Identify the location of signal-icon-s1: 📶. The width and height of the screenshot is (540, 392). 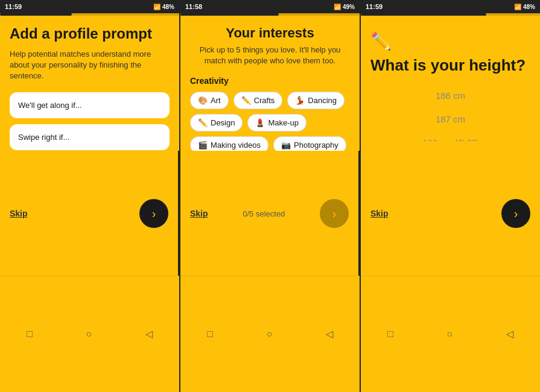
(157, 7).